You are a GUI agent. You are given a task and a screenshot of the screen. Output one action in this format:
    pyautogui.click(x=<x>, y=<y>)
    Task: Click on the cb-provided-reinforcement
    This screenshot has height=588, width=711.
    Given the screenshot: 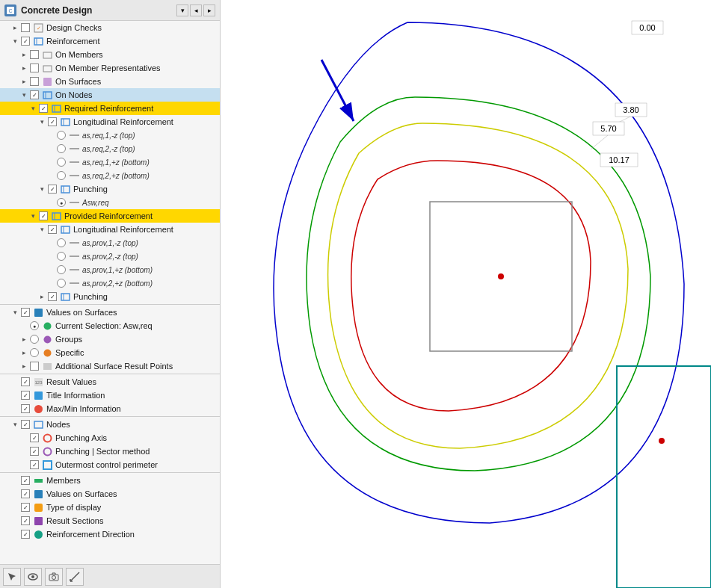 What is the action you would take?
    pyautogui.click(x=43, y=216)
    